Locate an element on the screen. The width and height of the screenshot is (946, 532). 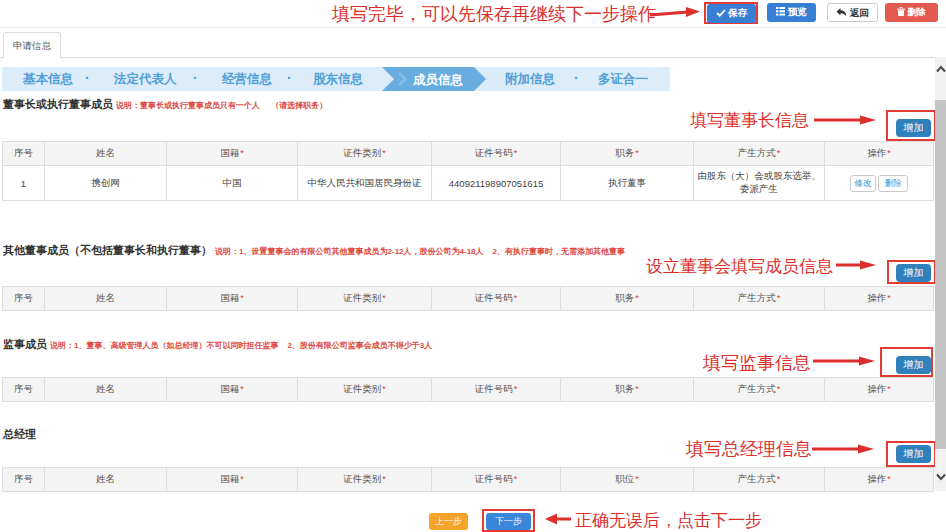
svg-text: 成员信息 is located at coordinates (438, 80).